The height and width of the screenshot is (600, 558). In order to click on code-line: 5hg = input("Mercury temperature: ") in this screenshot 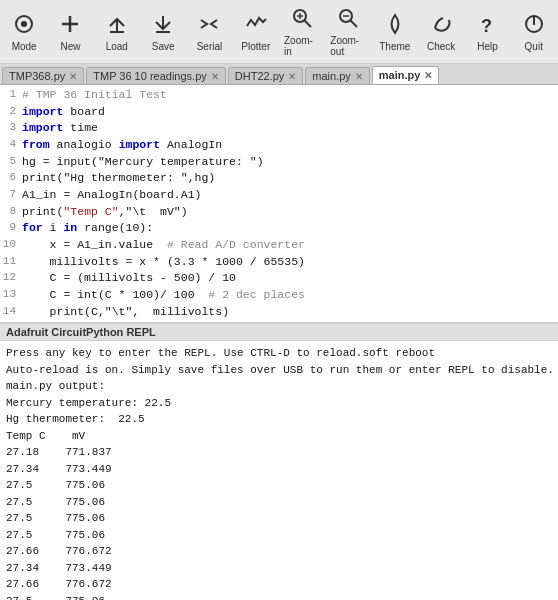, I will do `click(279, 162)`.